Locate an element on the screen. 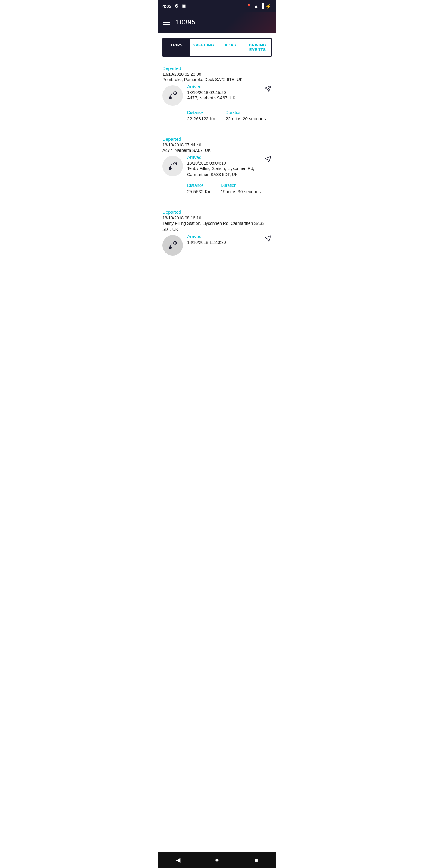  departed-label-3: Departed is located at coordinates (217, 212).